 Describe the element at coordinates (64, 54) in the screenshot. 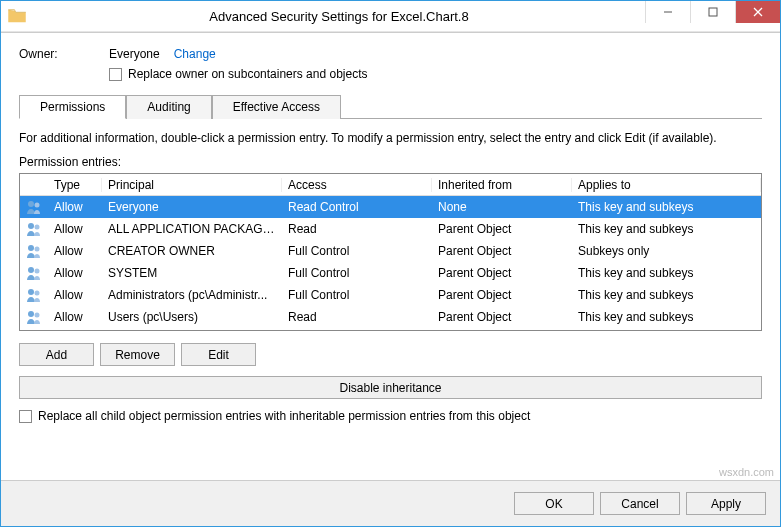

I see `owner-label: Owner:` at that location.